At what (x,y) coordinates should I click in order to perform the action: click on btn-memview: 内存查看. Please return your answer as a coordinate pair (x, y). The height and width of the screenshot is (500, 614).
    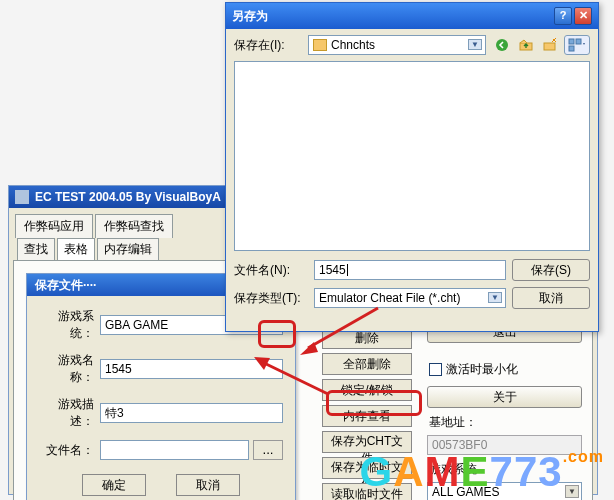
    Looking at the image, I should click on (367, 416).